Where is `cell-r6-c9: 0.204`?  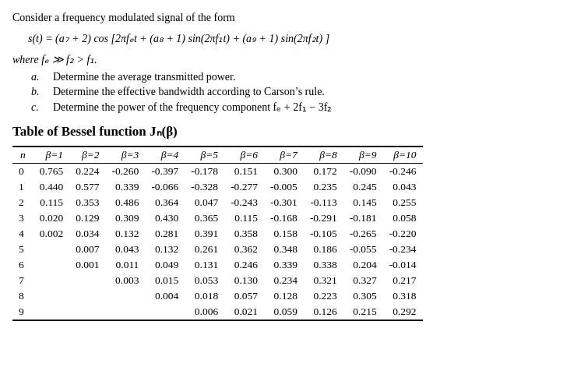 cell-r6-c9: 0.204 is located at coordinates (363, 265).